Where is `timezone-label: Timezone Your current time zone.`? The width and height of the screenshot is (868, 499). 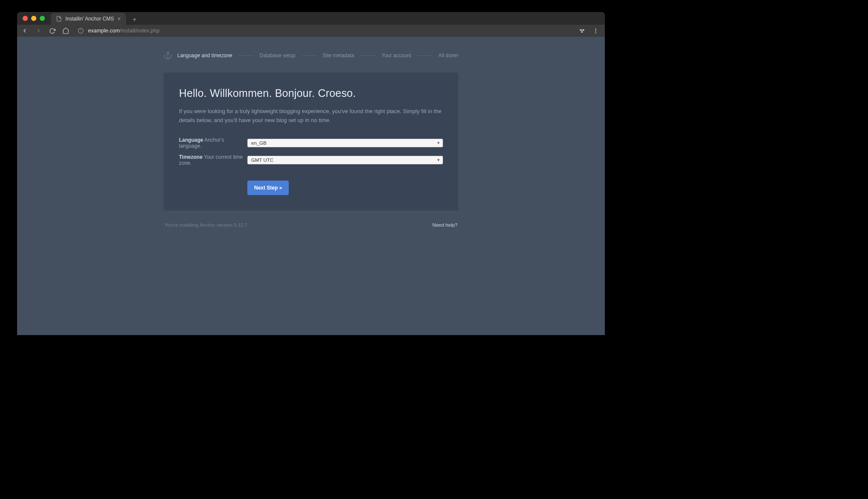
timezone-label: Timezone Your current time zone. is located at coordinates (213, 160).